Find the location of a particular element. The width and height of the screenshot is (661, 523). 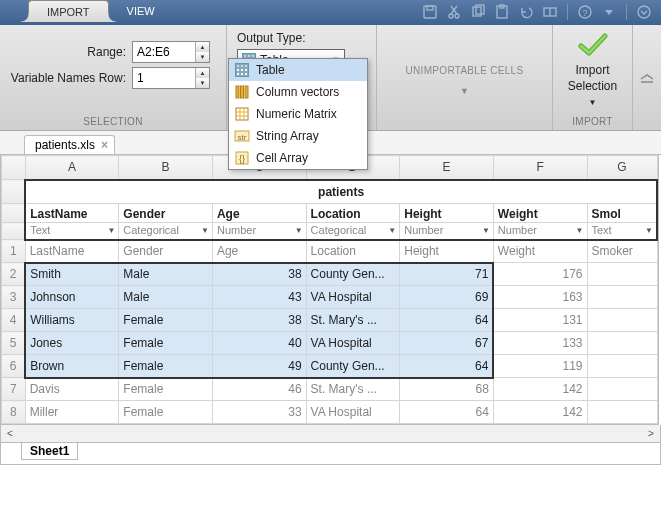

range-input-wrap: ▲▼ is located at coordinates (171, 52).